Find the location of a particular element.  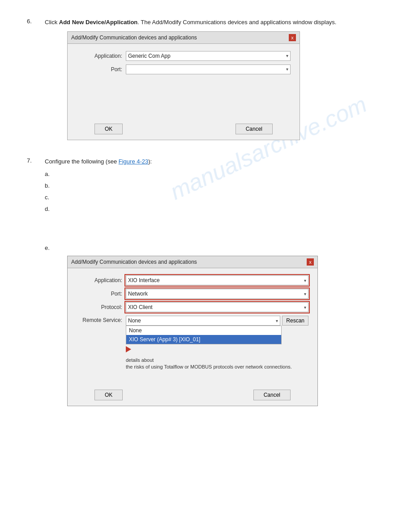

list-item: c. is located at coordinates (214, 197).